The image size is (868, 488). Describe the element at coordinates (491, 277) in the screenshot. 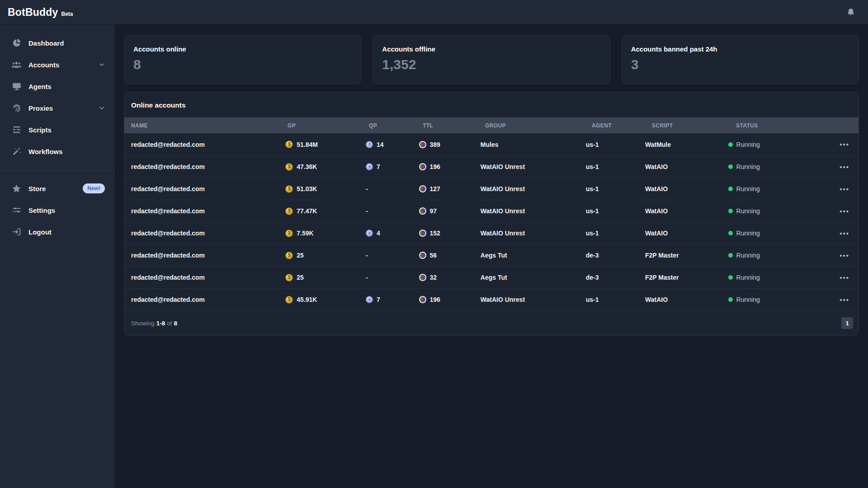

I see `table-row: redacted@redacted.com 25 - 32 Aegs Tut d…` at that location.